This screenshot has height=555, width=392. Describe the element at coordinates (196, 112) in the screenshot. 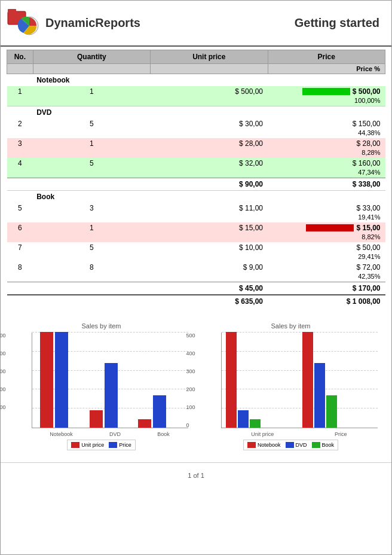

I see `group-header-row: DVD` at that location.